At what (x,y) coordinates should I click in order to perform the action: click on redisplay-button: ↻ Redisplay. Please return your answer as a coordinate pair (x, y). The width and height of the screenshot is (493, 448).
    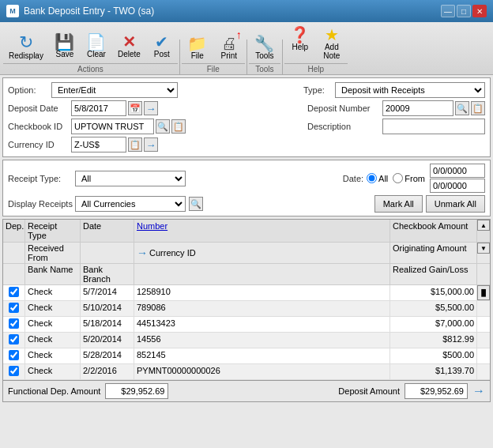
    Looking at the image, I should click on (26, 47).